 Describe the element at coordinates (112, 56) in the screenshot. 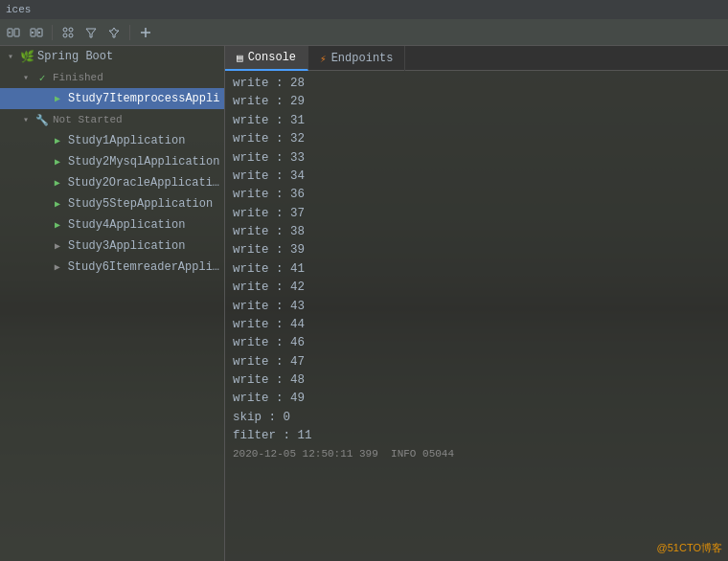

I see `tree-spring-boot: ▾ 🌿 Spring Boot` at that location.